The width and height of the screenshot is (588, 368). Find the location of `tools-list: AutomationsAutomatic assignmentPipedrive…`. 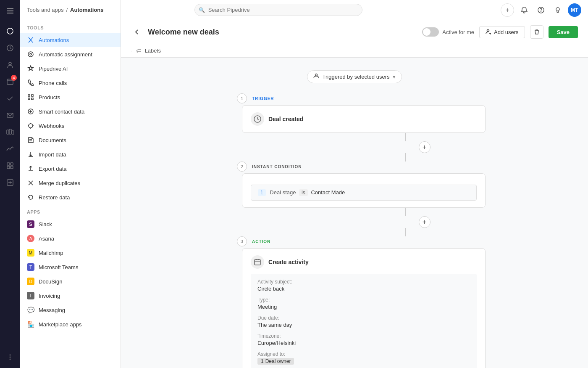

tools-list: AutomationsAutomatic assignmentPipedrive… is located at coordinates (71, 119).